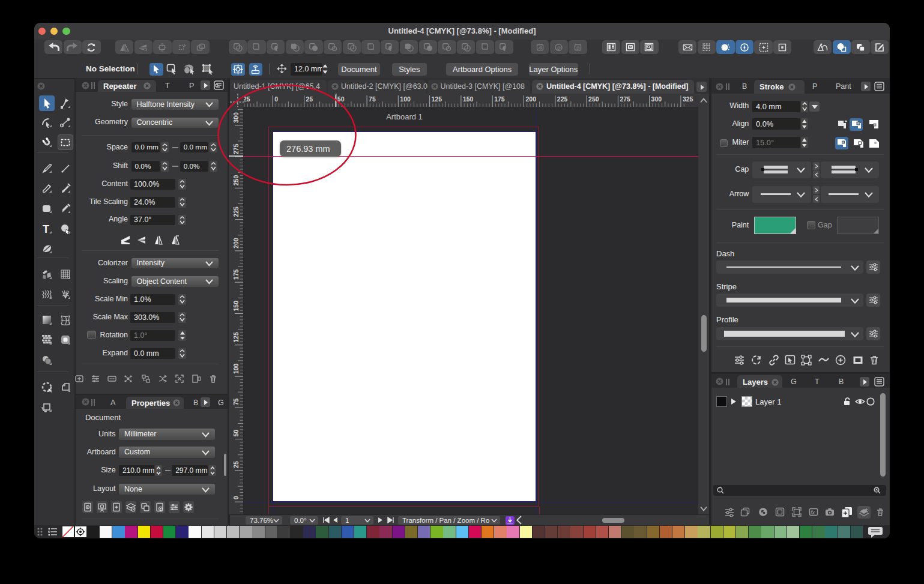  What do you see at coordinates (657, 99) in the screenshot?
I see `svg-text: 300` at bounding box center [657, 99].